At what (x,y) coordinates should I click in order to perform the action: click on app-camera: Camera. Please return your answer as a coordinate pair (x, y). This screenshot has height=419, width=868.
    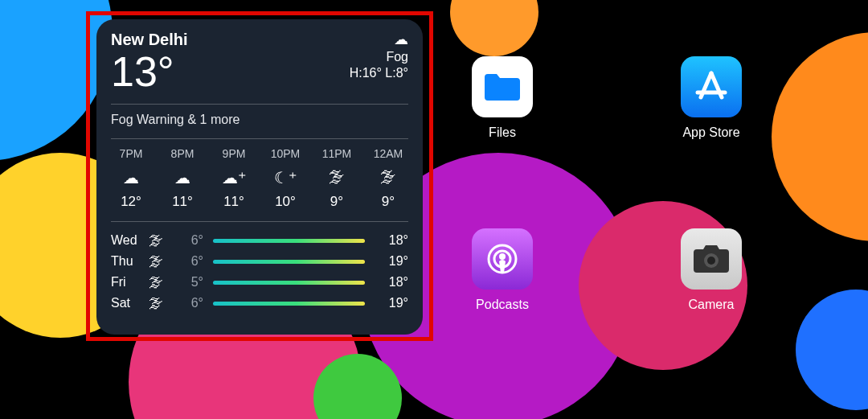
    Looking at the image, I should click on (711, 270).